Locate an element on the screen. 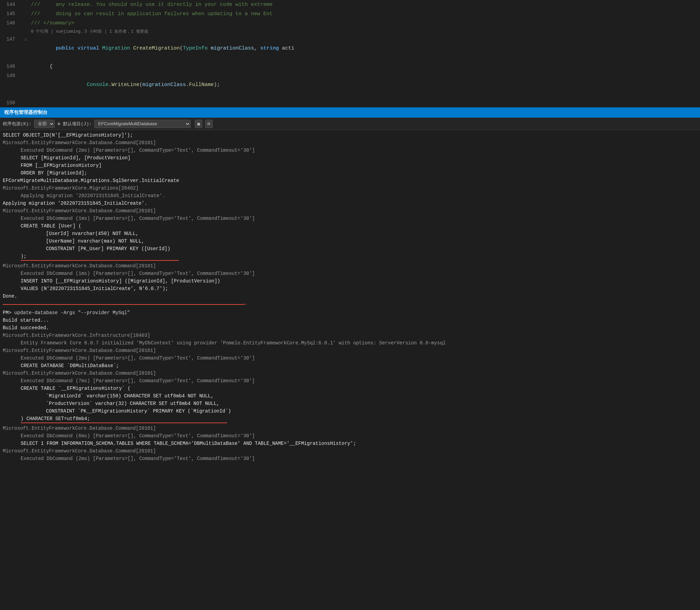 The image size is (700, 610). code-line-144: 144 /// any release. You should only use… is located at coordinates (350, 5).